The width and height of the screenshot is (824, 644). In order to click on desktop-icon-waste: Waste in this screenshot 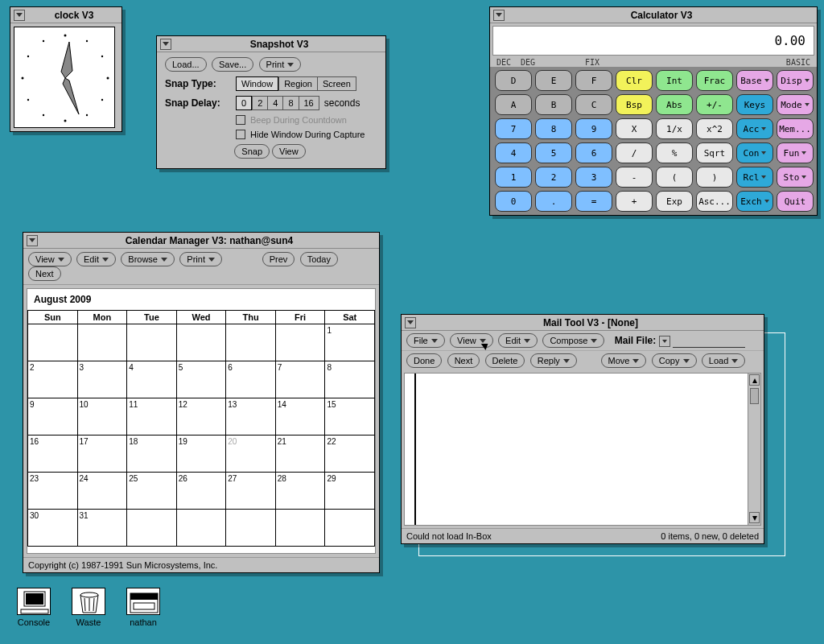, I will do `click(89, 607)`.